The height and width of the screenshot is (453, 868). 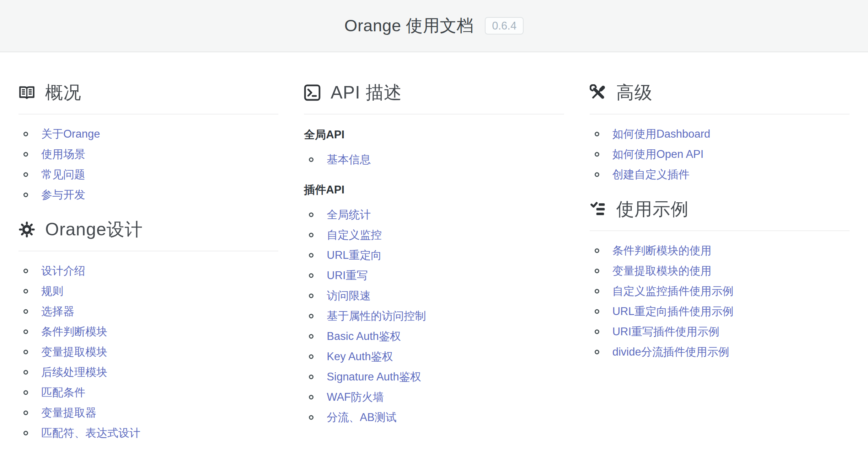 I want to click on doc-link: 如何使用Dashboard, so click(x=661, y=134).